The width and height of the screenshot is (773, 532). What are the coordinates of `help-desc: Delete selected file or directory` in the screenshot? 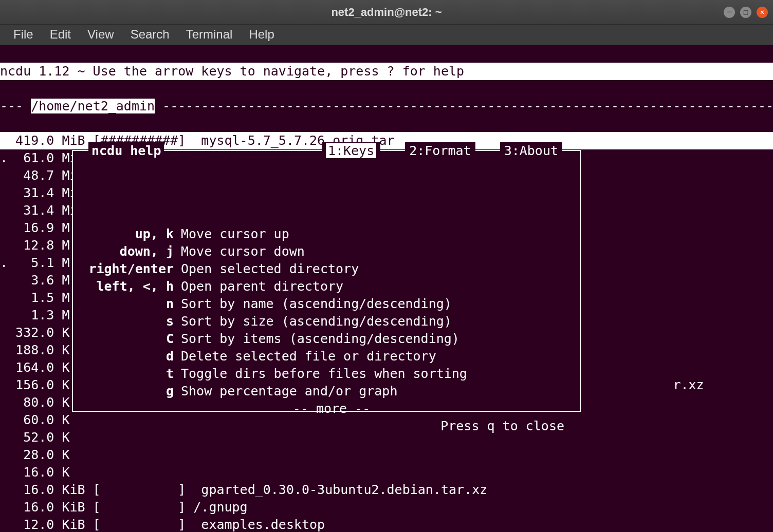 It's located at (380, 356).